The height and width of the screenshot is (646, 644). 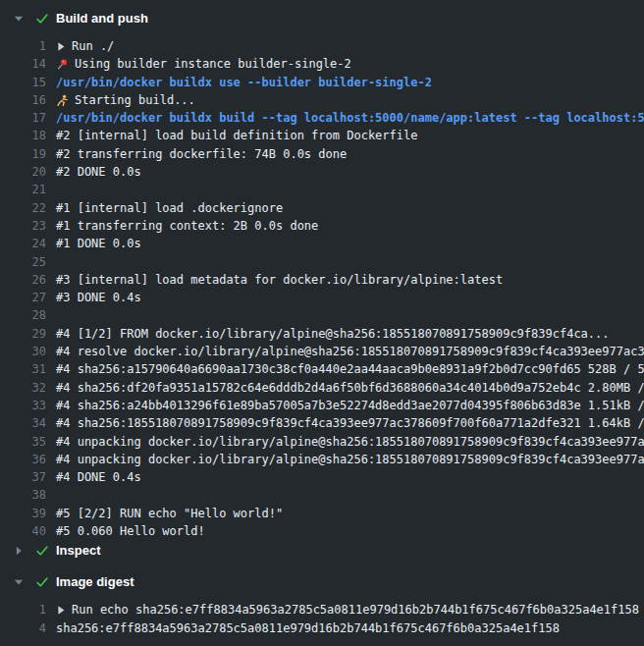 I want to click on log-step-section: Inspect, so click(x=322, y=550).